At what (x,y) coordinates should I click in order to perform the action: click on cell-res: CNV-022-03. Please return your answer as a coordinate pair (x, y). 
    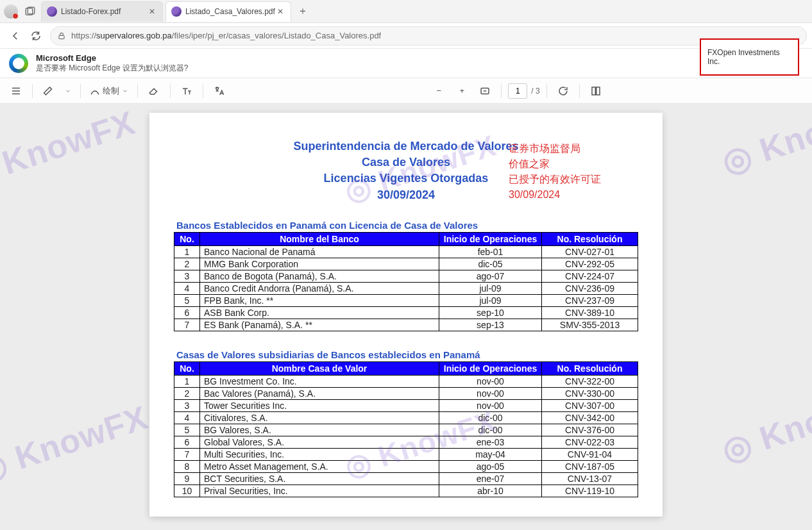
    Looking at the image, I should click on (590, 442).